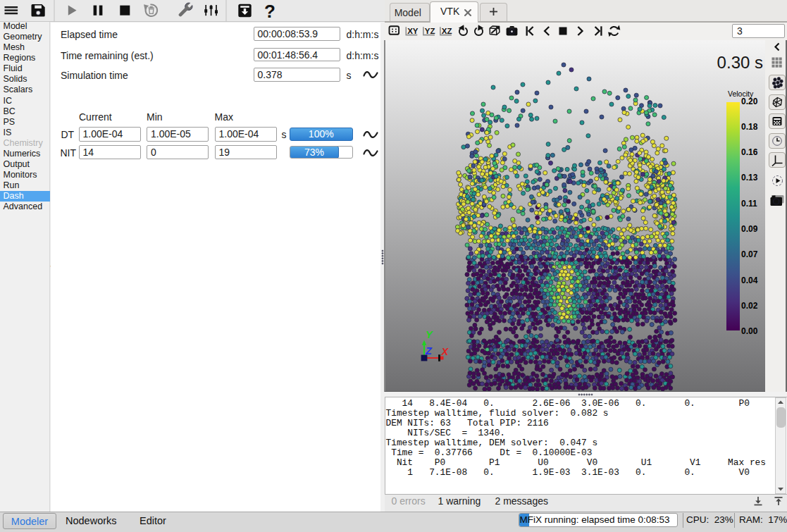 The width and height of the screenshot is (787, 532). I want to click on svg-text: XY, so click(413, 31).